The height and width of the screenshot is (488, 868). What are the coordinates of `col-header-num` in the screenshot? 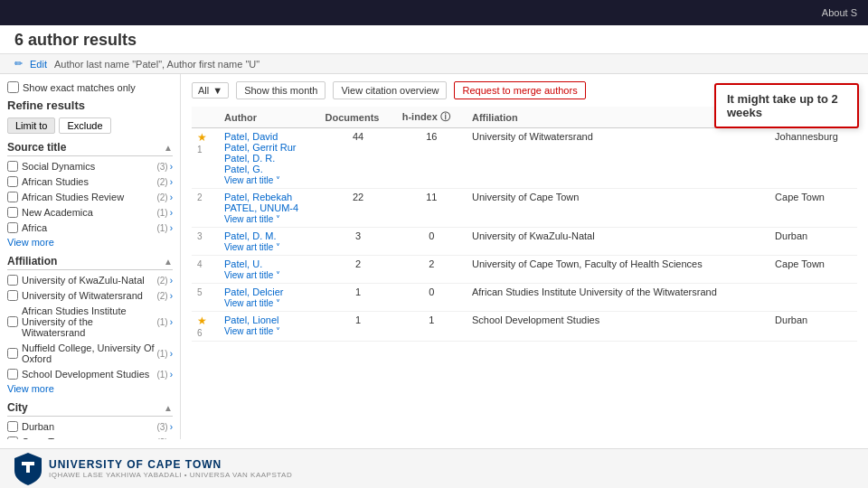 It's located at (205, 117).